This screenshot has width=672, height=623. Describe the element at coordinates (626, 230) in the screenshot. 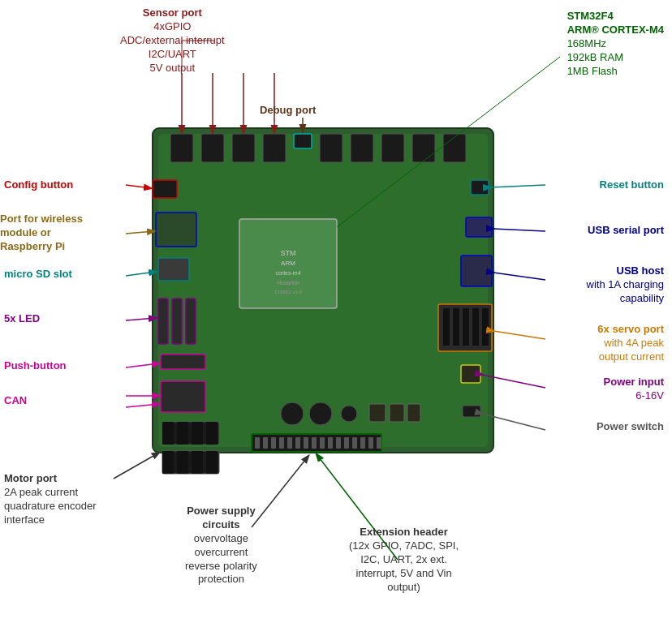

I see `usb-serial-label: USB serial port` at that location.